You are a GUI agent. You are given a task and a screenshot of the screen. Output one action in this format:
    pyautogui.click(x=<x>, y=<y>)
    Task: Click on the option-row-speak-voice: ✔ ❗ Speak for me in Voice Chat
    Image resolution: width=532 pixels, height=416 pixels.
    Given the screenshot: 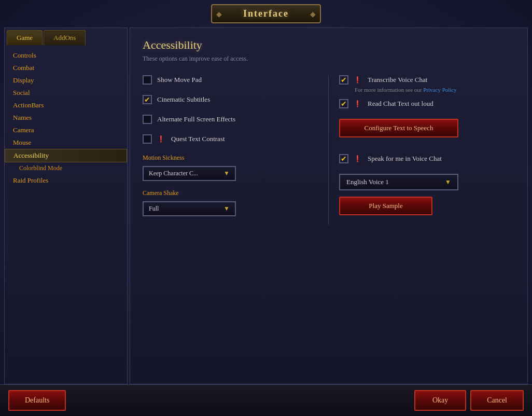 What is the action you would take?
    pyautogui.click(x=427, y=159)
    